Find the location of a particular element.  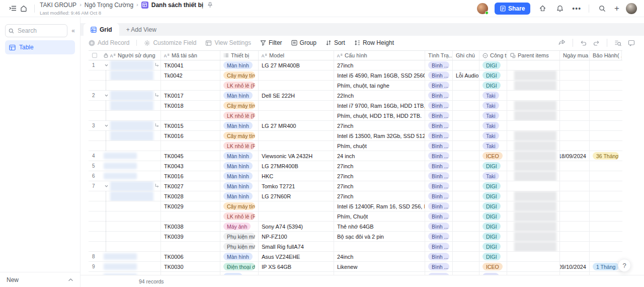

sidebar-collapse-icon: « is located at coordinates (73, 31).